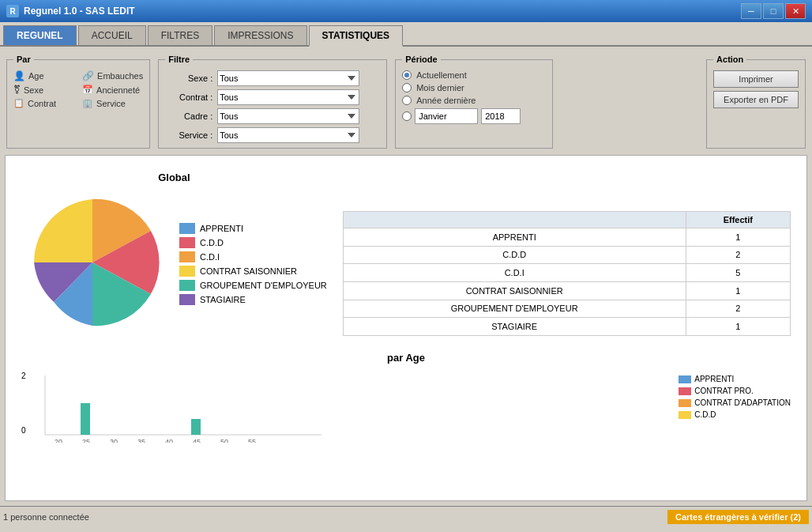 Image resolution: width=812 pixels, height=532 pixels. I want to click on action-legend: Action, so click(730, 59).